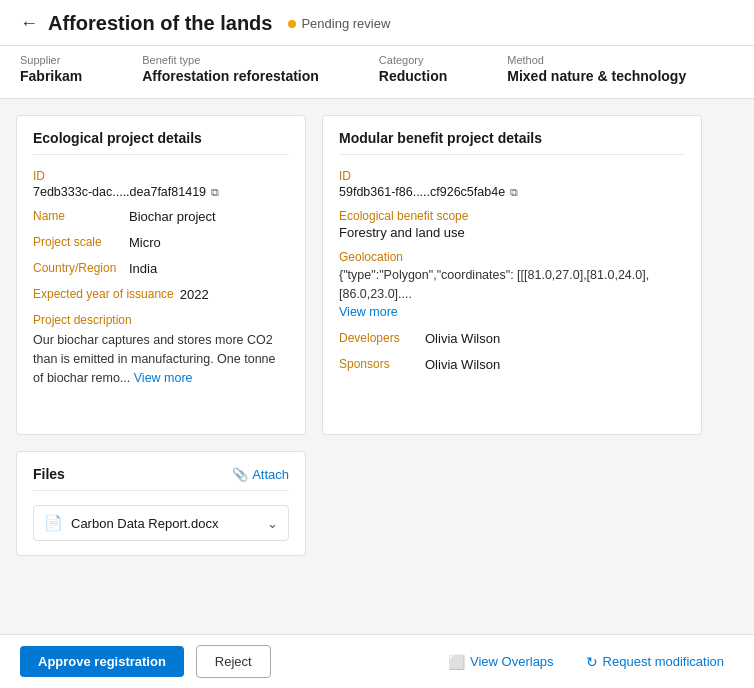 The image size is (754, 688). I want to click on back-button: ←, so click(29, 24).